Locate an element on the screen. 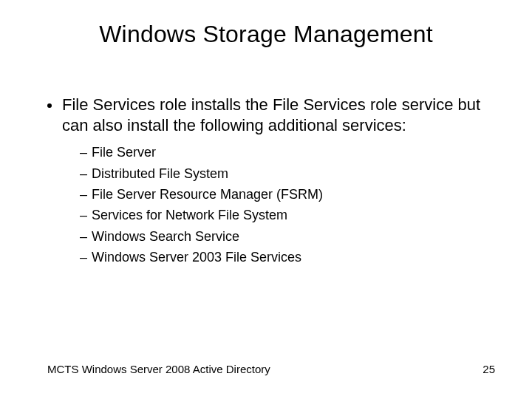  slide-title: Windows Storage Management is located at coordinates (266, 34).